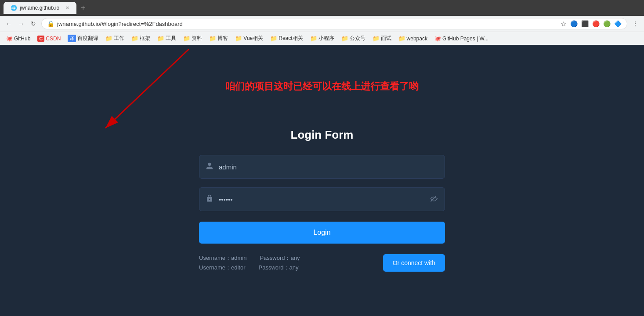 The image size is (644, 316). What do you see at coordinates (564, 24) in the screenshot?
I see `bookmark-star-icon: ☆` at bounding box center [564, 24].